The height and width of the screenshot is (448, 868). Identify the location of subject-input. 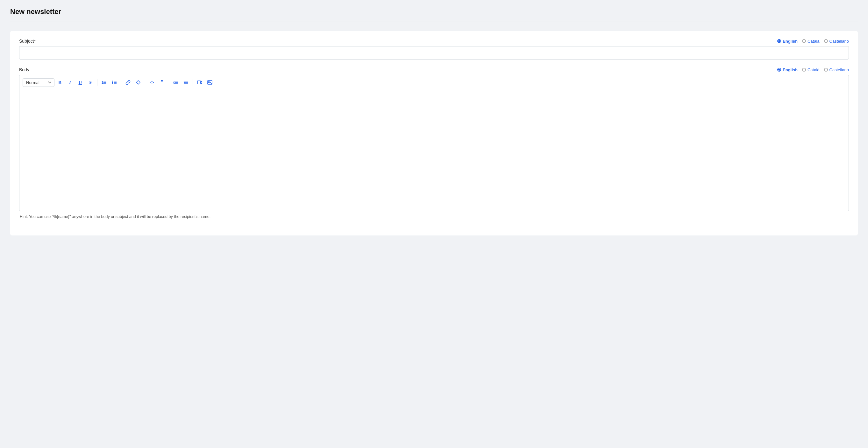
(434, 53).